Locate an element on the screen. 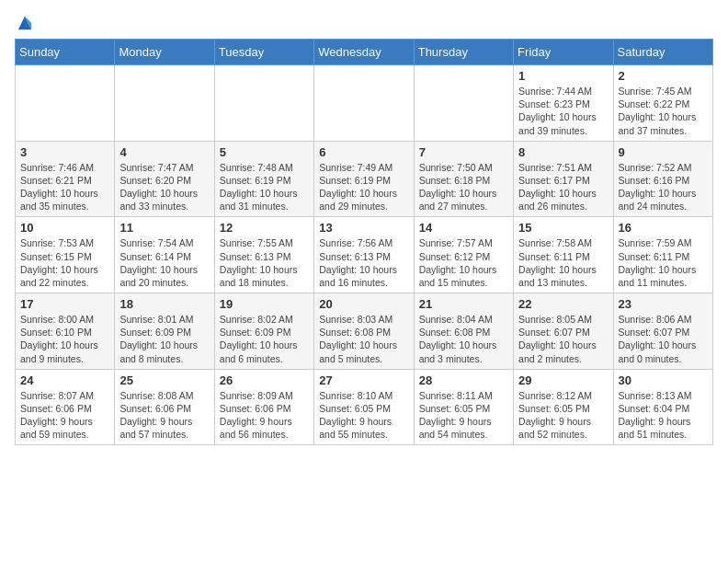 This screenshot has width=728, height=563. cell-content: Sunrise: 7:52 AM Sunset: 6:16 PM Dayligh… is located at coordinates (664, 188).